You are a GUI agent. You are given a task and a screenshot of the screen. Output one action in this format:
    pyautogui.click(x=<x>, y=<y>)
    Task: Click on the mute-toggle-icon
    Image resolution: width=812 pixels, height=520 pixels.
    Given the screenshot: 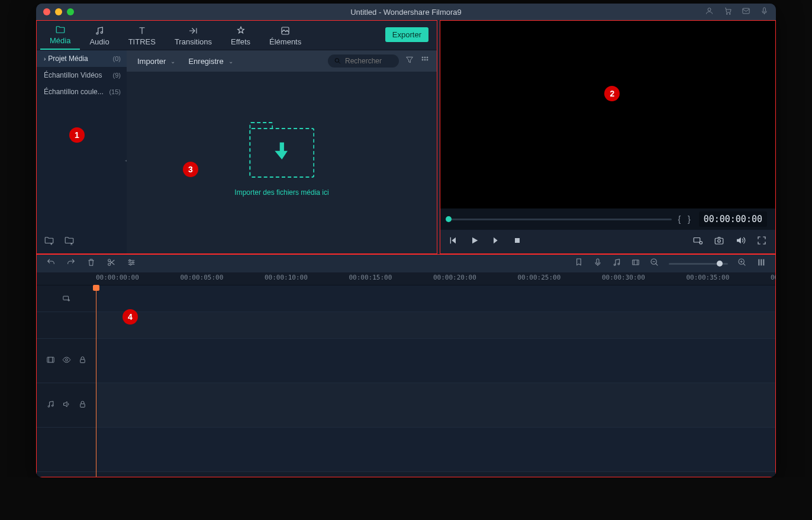 What is the action you would take?
    pyautogui.click(x=66, y=405)
    